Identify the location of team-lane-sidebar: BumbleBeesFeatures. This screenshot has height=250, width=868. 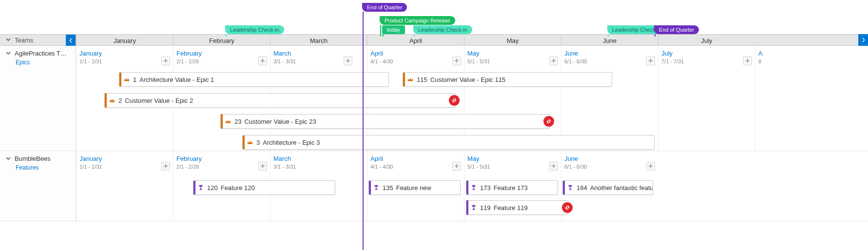
(38, 186).